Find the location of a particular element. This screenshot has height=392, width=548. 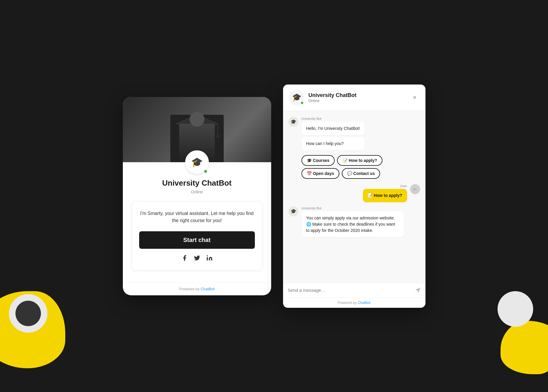

chat-footer: Powered by ChatBot is located at coordinates (354, 302).